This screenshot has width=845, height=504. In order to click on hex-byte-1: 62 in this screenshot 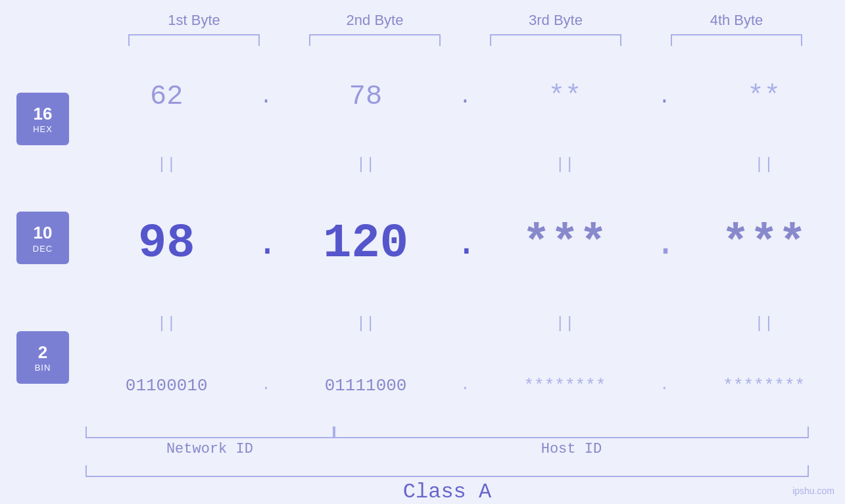, I will do `click(166, 97)`.